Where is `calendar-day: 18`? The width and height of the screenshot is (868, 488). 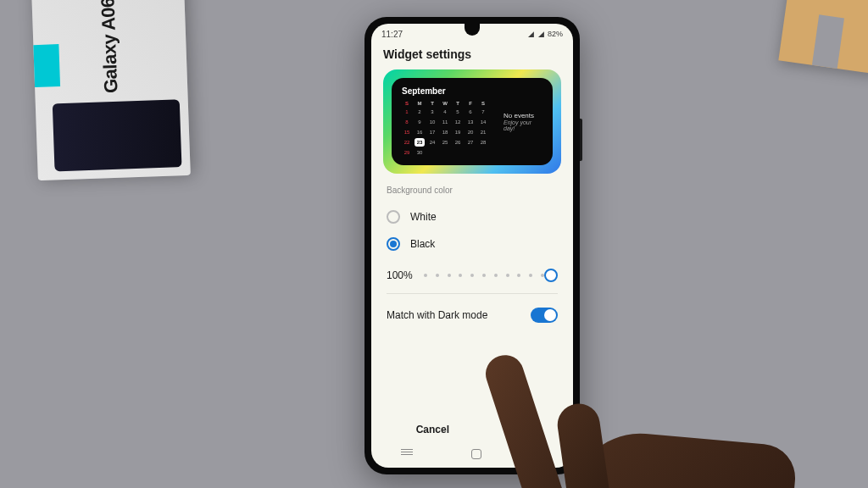
calendar-day: 18 is located at coordinates (445, 132).